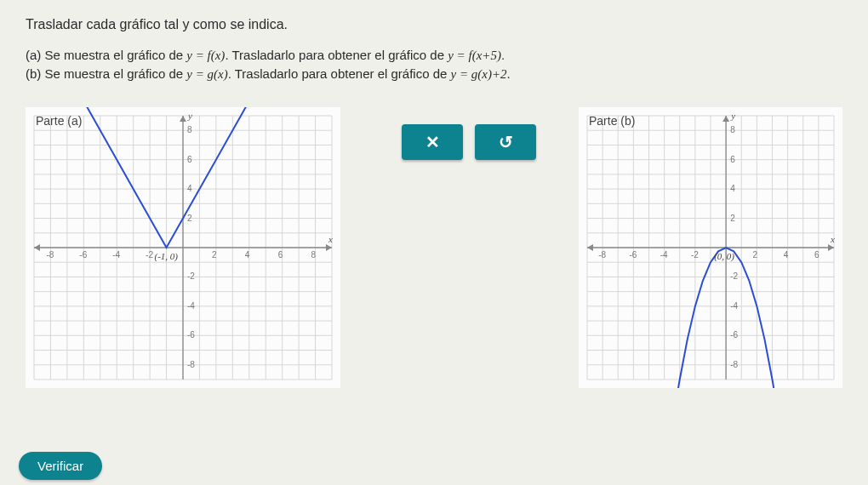 The width and height of the screenshot is (868, 485). Describe the element at coordinates (505, 142) in the screenshot. I see `undo-icon: ↺` at that location.